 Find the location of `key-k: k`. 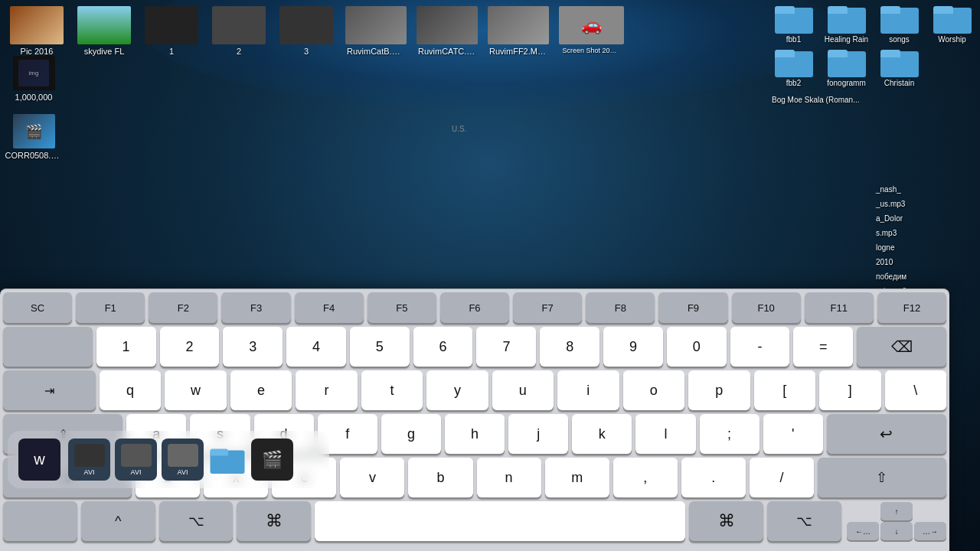

key-k: k is located at coordinates (602, 434).